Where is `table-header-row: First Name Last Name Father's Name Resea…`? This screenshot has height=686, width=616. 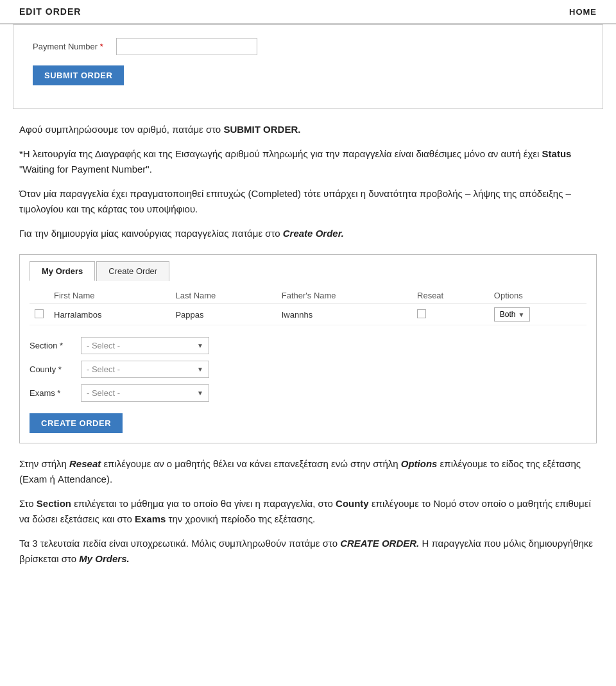
table-header-row: First Name Last Name Father's Name Resea… is located at coordinates (308, 296).